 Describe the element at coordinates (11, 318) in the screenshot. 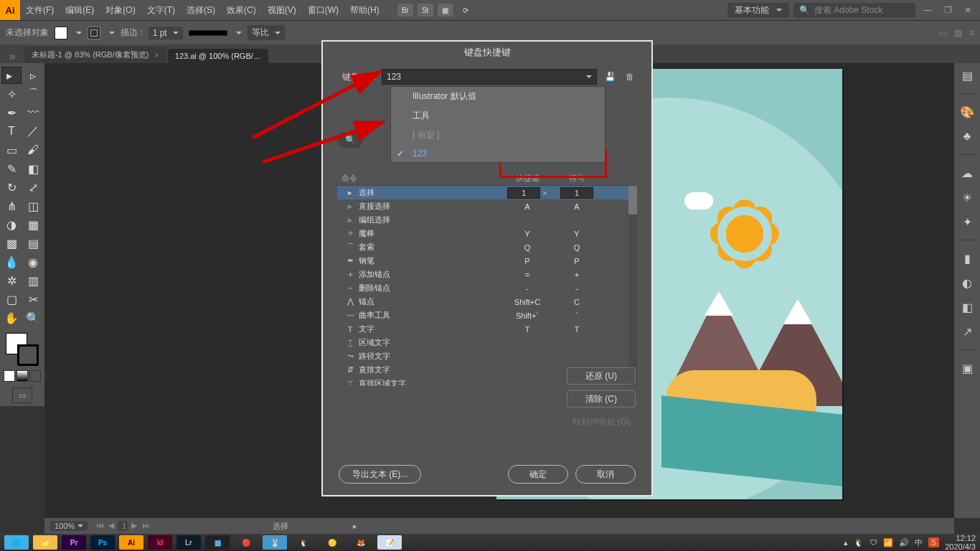

I see `tool-hand: ✋` at that location.